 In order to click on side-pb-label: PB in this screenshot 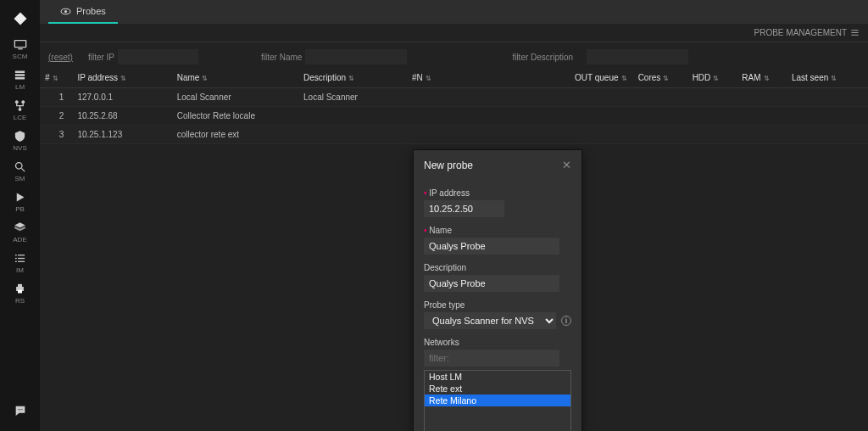, I will do `click(20, 209)`.